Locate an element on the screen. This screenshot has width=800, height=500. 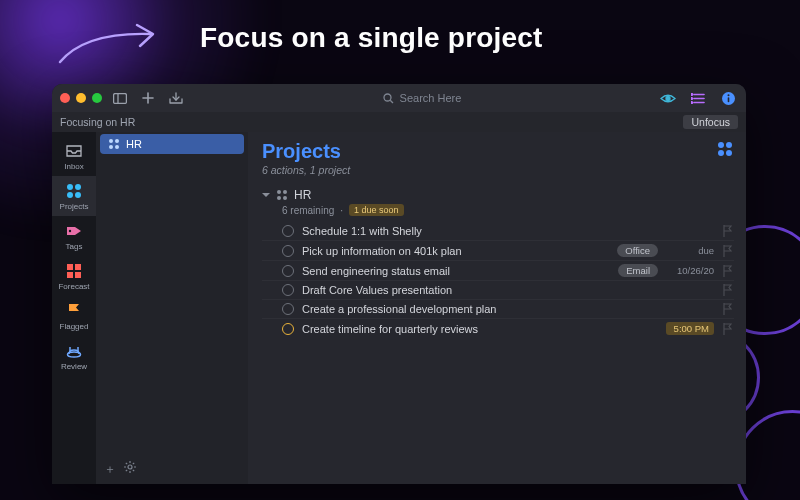
sidebar-project-label: HR is located at coordinates (134, 144).